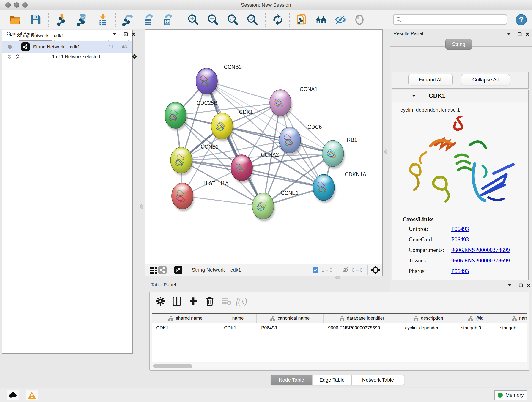 The image size is (532, 402). What do you see at coordinates (333, 155) in the screenshot?
I see `node-RB1` at bounding box center [333, 155].